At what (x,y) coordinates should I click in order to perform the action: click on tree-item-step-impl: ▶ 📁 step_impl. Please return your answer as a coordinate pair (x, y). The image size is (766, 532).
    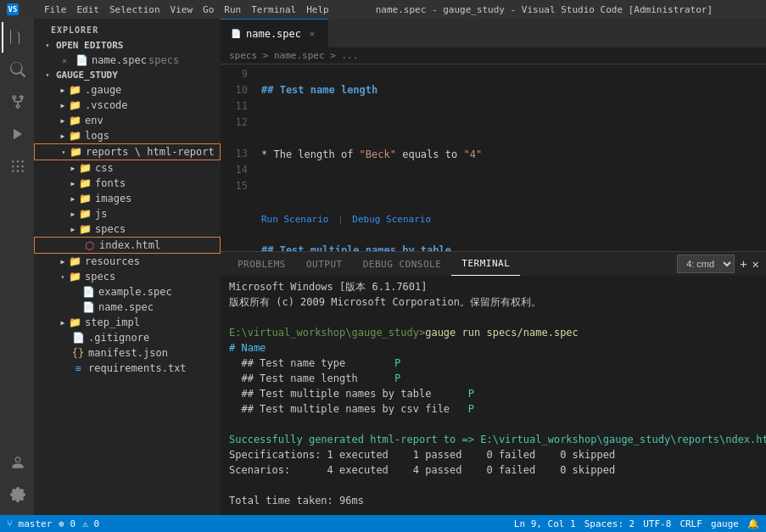
    Looking at the image, I should click on (127, 322).